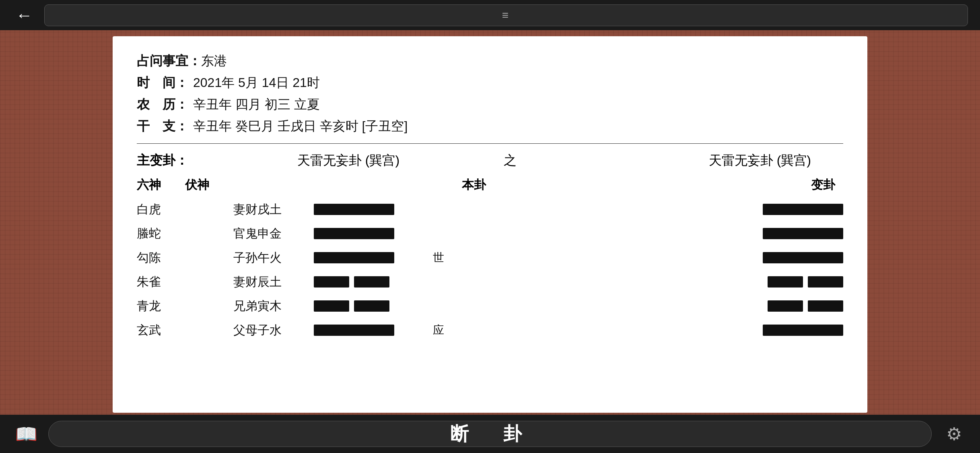  I want to click on hex-row-0: 白虎 妻财戌土, so click(490, 209).